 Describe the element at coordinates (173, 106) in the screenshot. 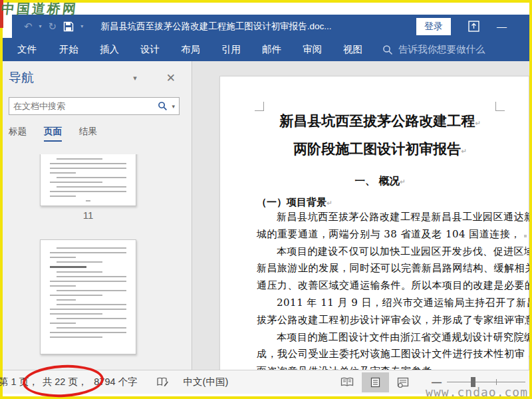

I see `nav-search-dropdown-icon: ▾` at that location.